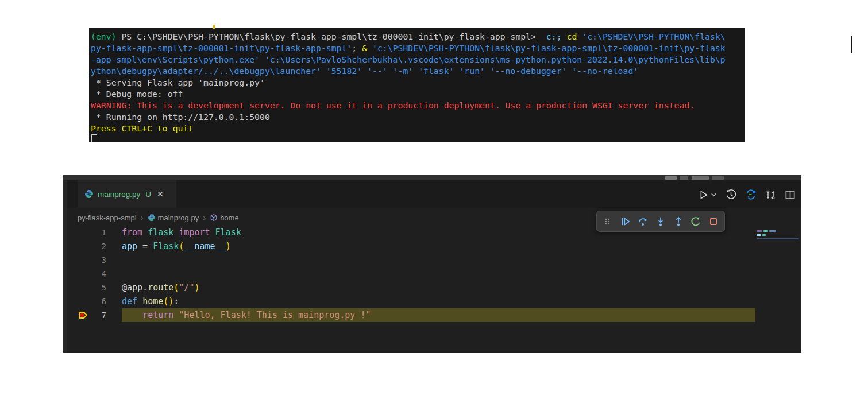 The height and width of the screenshot is (415, 868). What do you see at coordinates (119, 194) in the screenshot?
I see `tab-label: mainprog.py` at bounding box center [119, 194].